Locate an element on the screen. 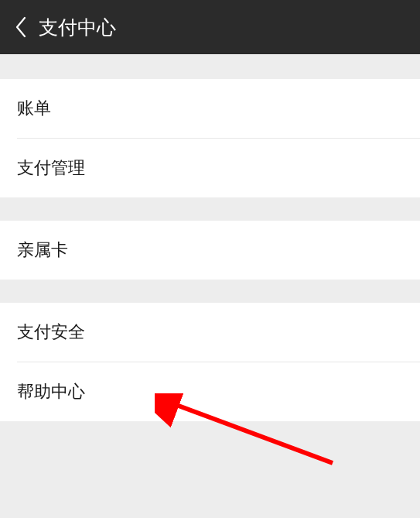  header-bar: 支付中心 is located at coordinates (210, 27).